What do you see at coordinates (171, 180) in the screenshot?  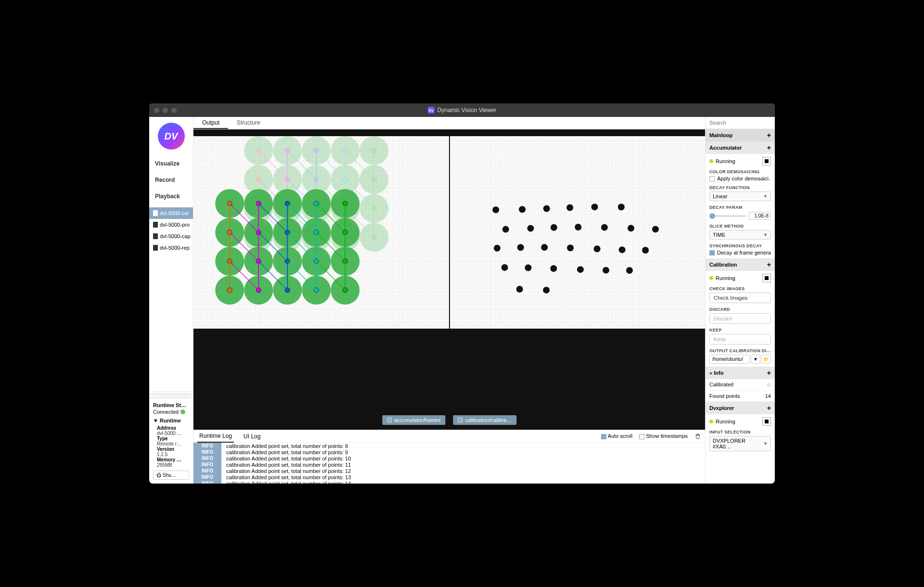 I see `nav-record: Record` at bounding box center [171, 180].